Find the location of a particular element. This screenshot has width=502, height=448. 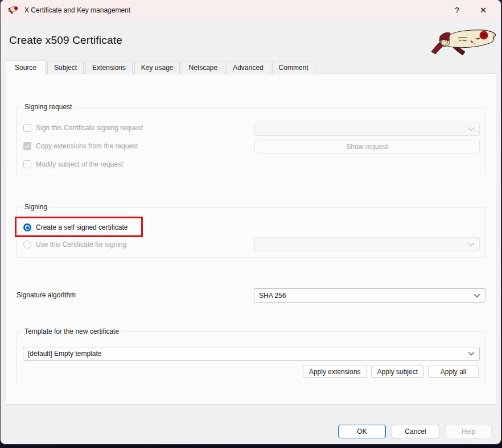

xca-scroll-logo is located at coordinates (463, 42).